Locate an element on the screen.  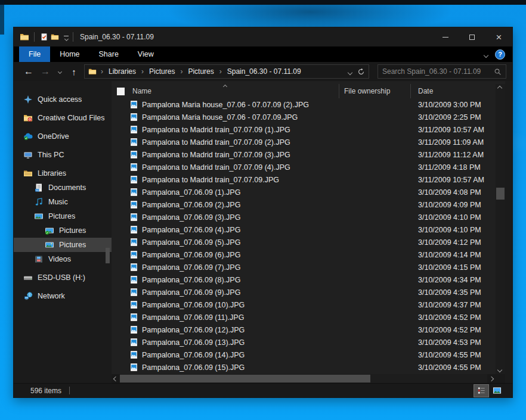
file-row: Pampalona_07.06.09 (4).JPG3/10/2009 4:10… is located at coordinates (304, 230).